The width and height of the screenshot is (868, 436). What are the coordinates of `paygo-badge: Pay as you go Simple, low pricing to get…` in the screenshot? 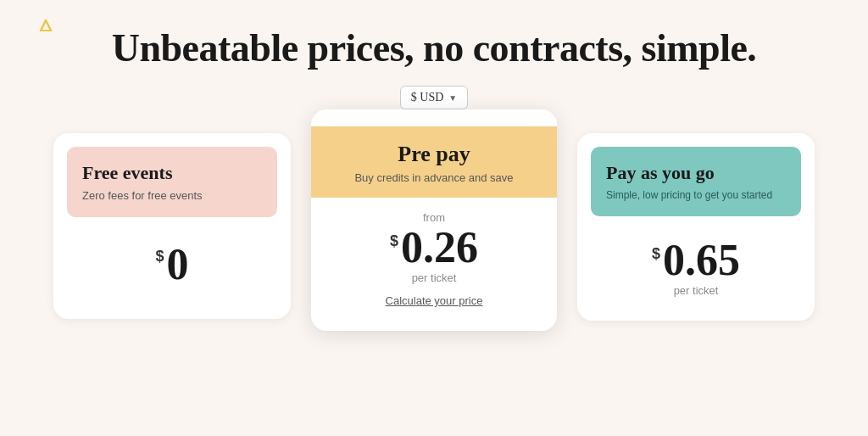 It's located at (696, 182).